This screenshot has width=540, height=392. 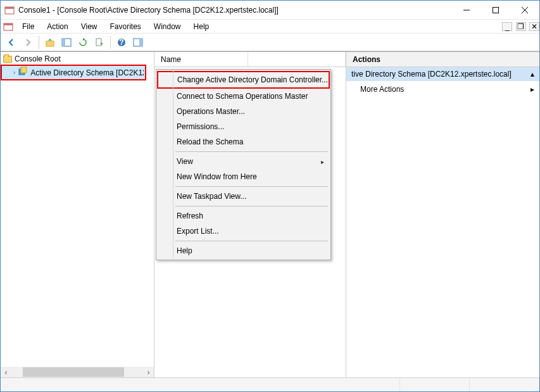 What do you see at coordinates (243, 177) in the screenshot?
I see `ctx-new-window: New Window from Here` at bounding box center [243, 177].